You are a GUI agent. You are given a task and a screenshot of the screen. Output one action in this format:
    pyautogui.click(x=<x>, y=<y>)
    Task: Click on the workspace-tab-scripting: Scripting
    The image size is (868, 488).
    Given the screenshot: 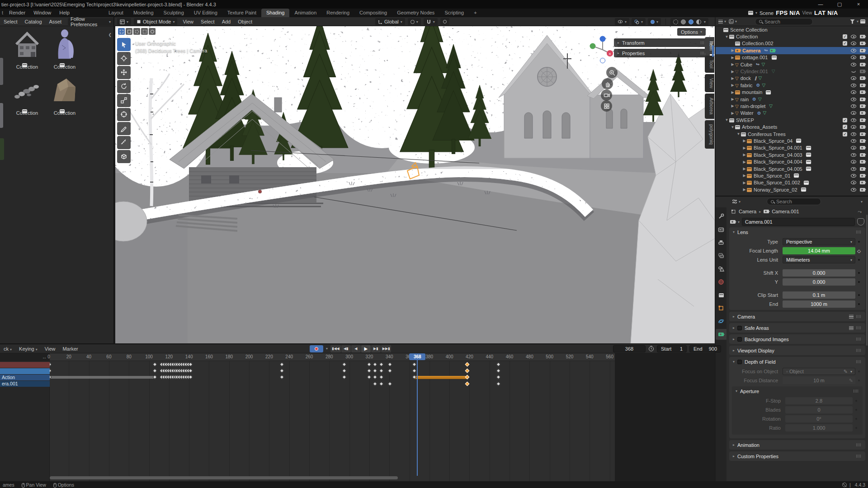 What is the action you would take?
    pyautogui.click(x=454, y=13)
    